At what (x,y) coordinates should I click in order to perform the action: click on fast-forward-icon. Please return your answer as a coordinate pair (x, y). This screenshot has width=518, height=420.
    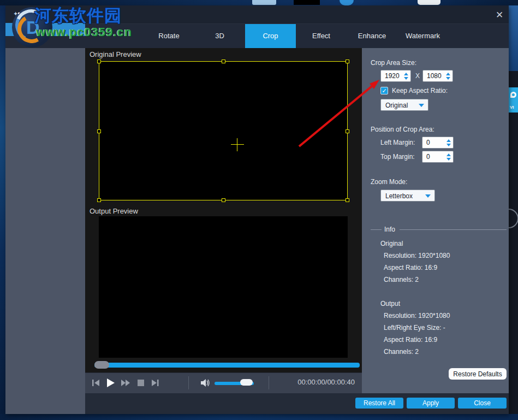
    Looking at the image, I should click on (126, 383).